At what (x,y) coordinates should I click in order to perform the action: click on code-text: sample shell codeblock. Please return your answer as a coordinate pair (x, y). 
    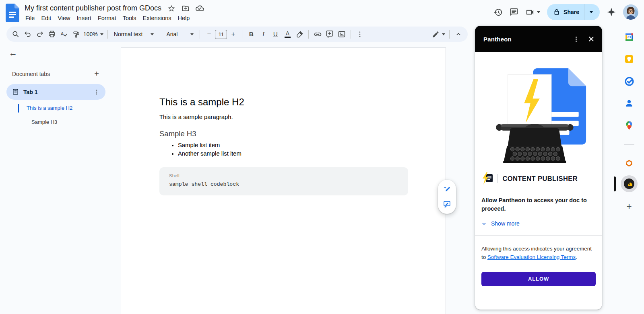
    Looking at the image, I should click on (284, 184).